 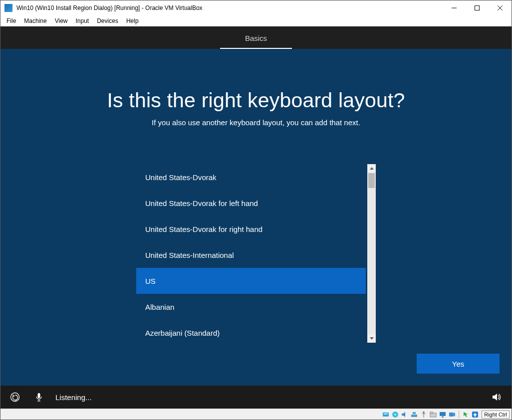 I want to click on keyboard-list-item: United States-International, so click(x=251, y=255).